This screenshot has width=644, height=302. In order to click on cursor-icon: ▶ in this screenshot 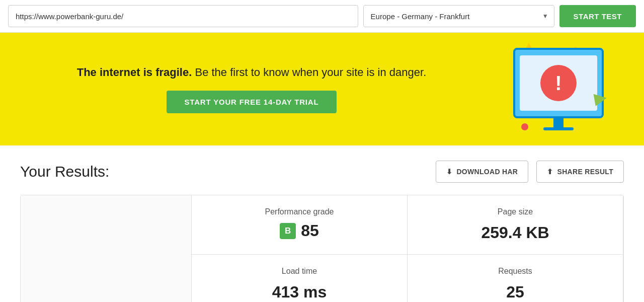, I will do `click(601, 98)`.